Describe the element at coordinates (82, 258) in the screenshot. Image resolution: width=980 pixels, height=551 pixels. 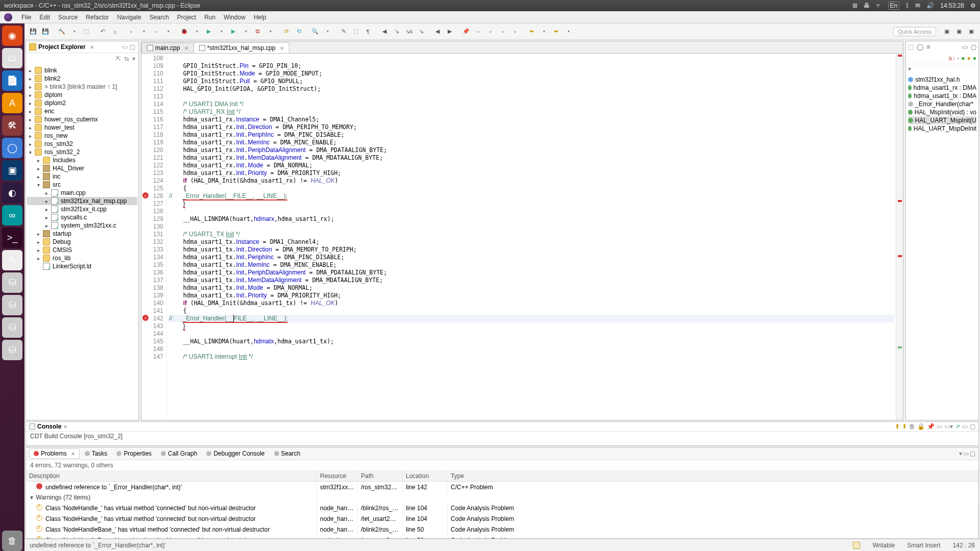
I see `tree-node: ▸ros_lib` at that location.